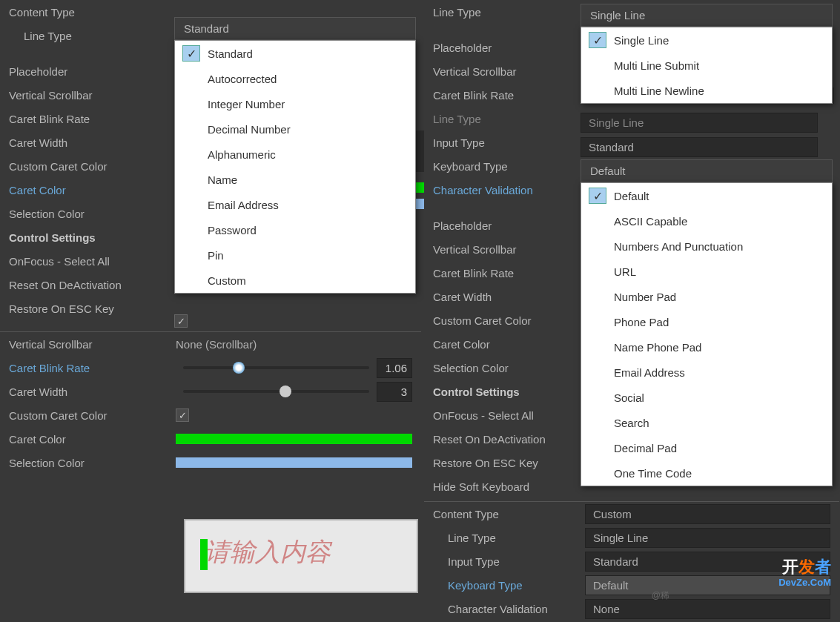 This screenshot has height=622, width=840. Describe the element at coordinates (181, 321) in the screenshot. I see `checkbox-restore-esc: ✓` at that location.